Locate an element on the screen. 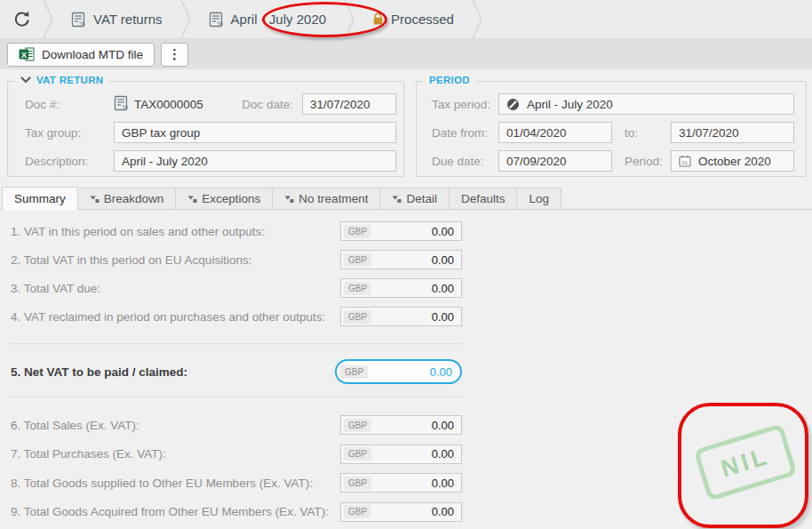 This screenshot has width=812, height=529. tax-group-row: Tax group: GBP tax group is located at coordinates (206, 132).